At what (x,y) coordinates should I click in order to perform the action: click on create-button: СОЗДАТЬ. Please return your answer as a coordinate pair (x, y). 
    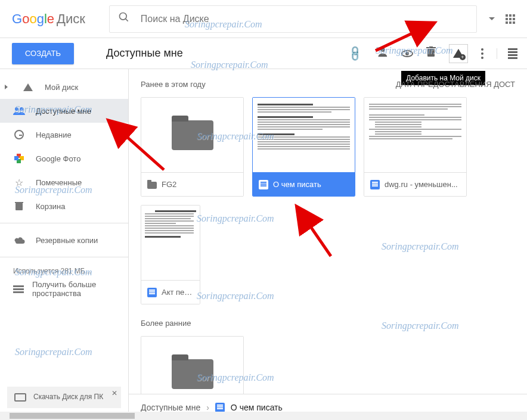
    Looking at the image, I should click on (43, 54).